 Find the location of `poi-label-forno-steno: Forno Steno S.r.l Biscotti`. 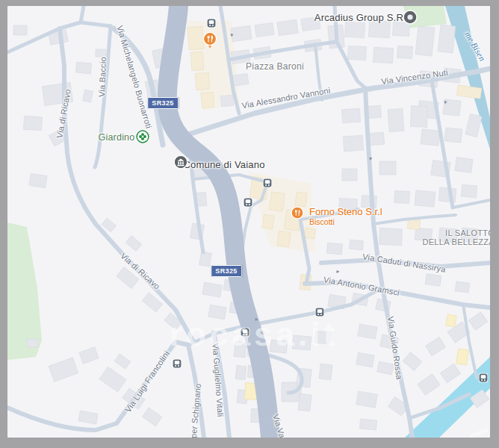

poi-label-forno-steno: Forno Steno S.r.l Biscotti is located at coordinates (346, 217).